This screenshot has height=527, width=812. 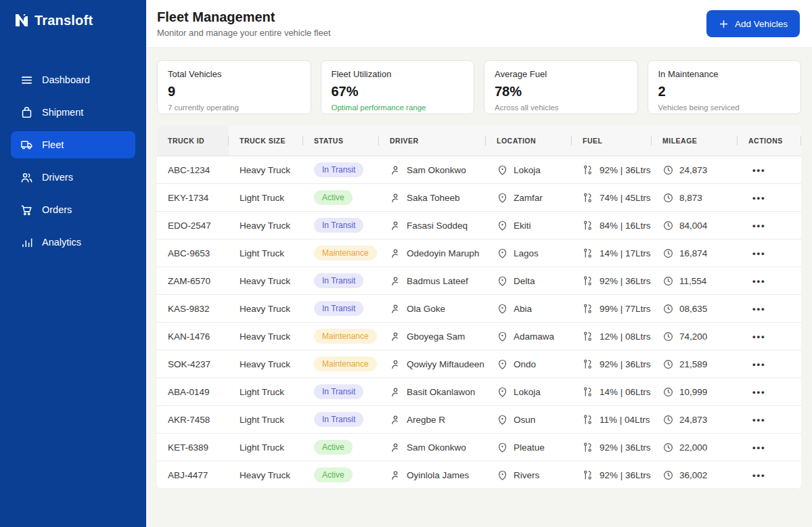 I want to click on stat-label: Total Vehicles, so click(x=234, y=74).